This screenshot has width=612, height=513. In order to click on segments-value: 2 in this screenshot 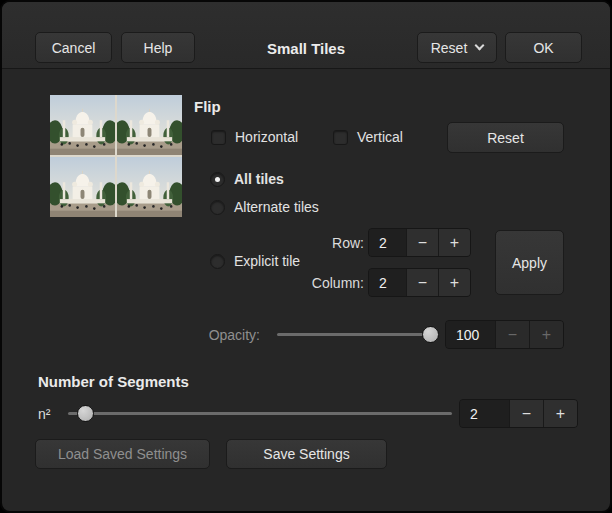, I will do `click(484, 414)`.